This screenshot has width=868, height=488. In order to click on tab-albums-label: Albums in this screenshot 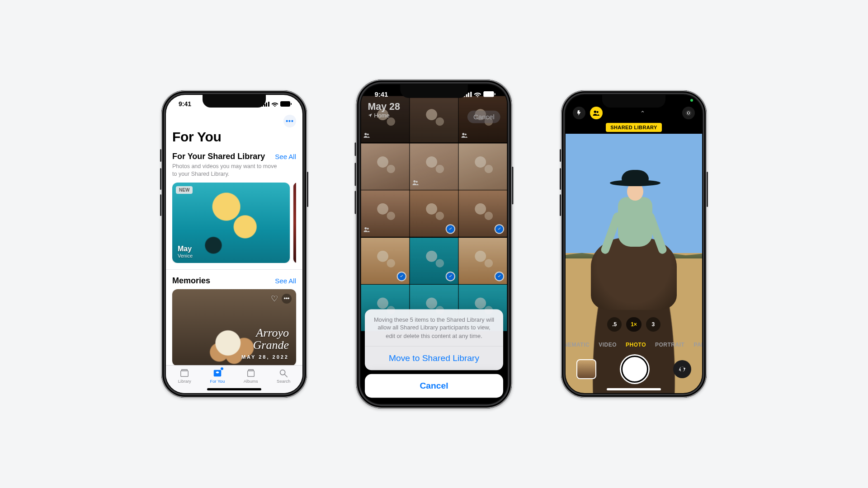, I will do `click(251, 381)`.